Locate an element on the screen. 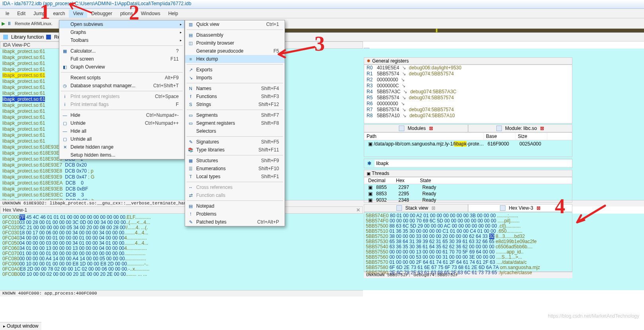 This screenshot has height=330, width=644. menu-glyph-icon: S is located at coordinates (191, 104).